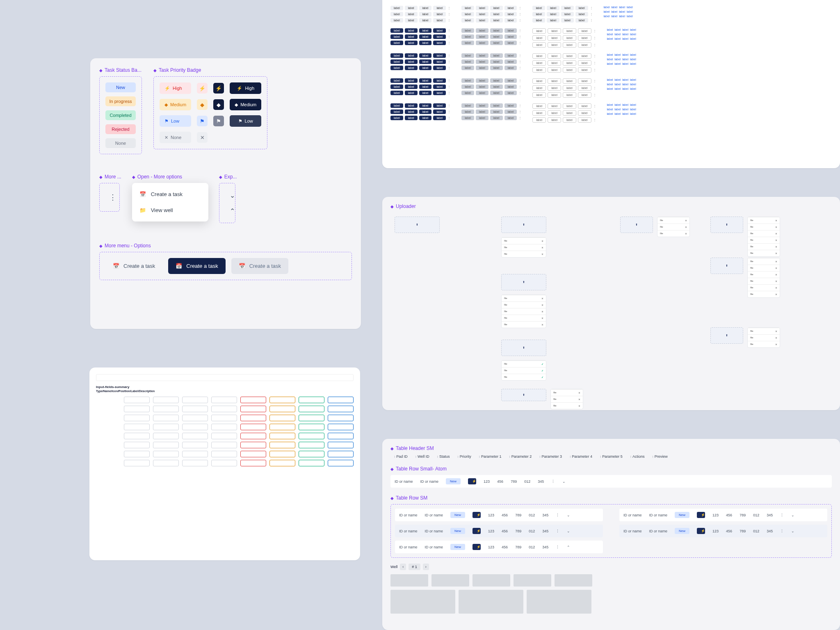 The image size is (840, 630). Describe the element at coordinates (426, 567) in the screenshot. I see `pager-next: ›` at that location.